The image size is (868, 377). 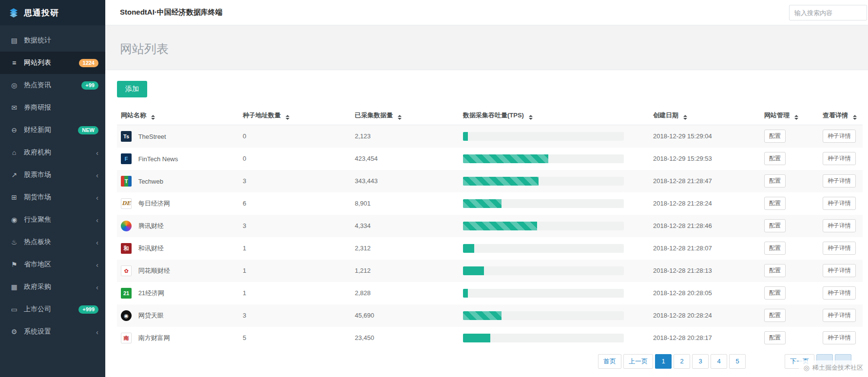 I want to click on sidebar-item: ⌂ 政府机构 ‹, so click(x=53, y=152).